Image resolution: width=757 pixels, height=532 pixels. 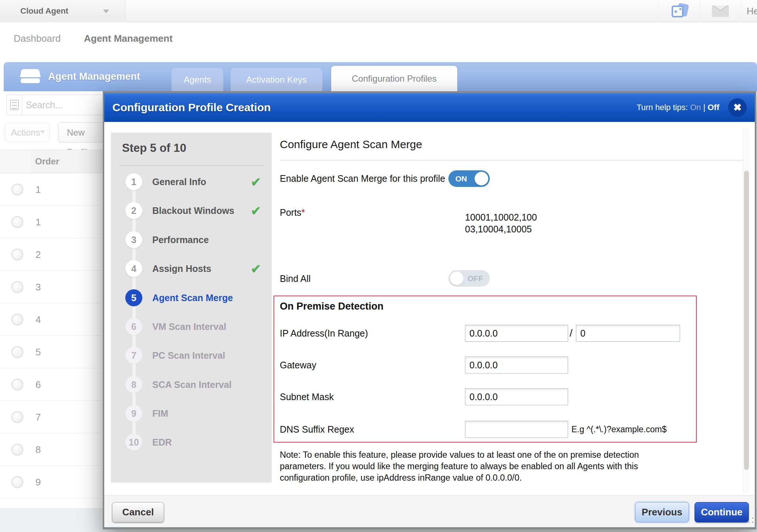 What do you see at coordinates (128, 38) in the screenshot?
I see `breadcrumb-agent-management: Agent Management` at bounding box center [128, 38].